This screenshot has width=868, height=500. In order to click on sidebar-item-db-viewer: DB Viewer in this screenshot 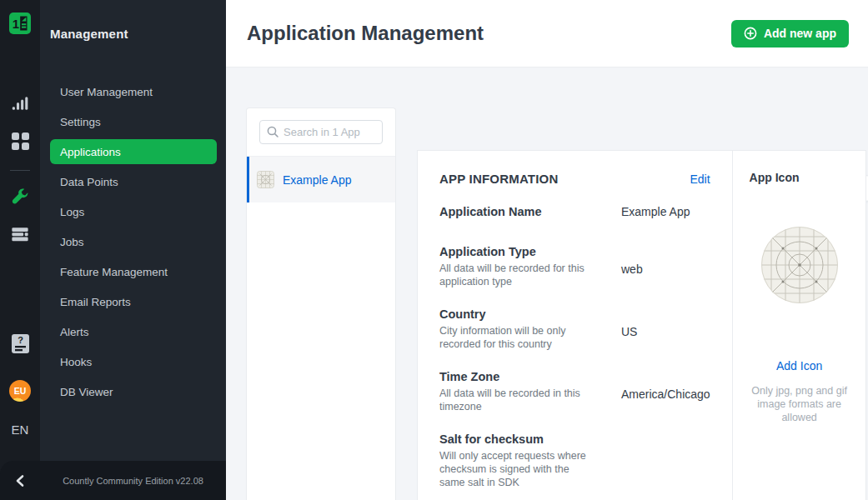, I will do `click(133, 392)`.